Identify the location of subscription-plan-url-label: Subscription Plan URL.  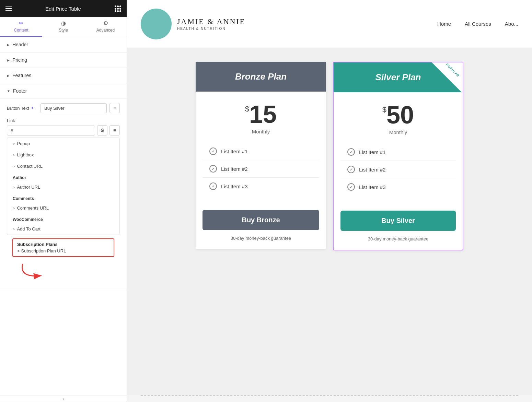
(44, 251).